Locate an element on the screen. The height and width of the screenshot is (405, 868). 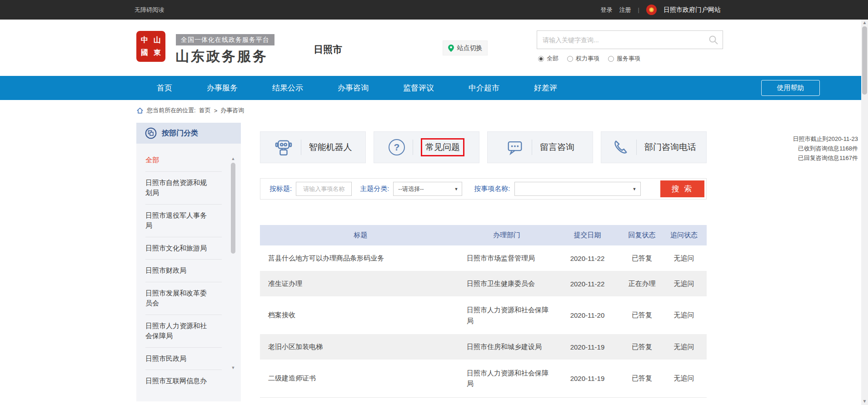
page-scrollbar: ▲ ▼ is located at coordinates (864, 212).